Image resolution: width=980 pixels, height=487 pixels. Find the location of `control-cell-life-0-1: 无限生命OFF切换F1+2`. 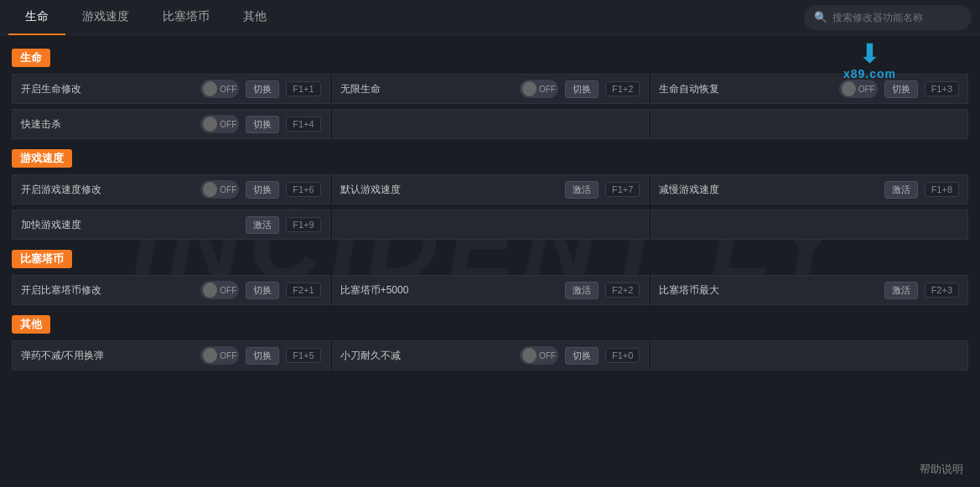

control-cell-life-0-1: 无限生命OFF切换F1+2 is located at coordinates (490, 89).